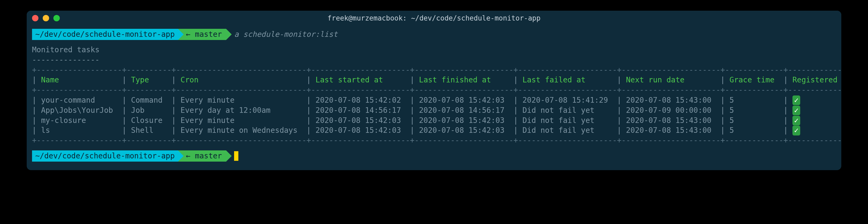  Describe the element at coordinates (434, 34) in the screenshot. I see `prompt-line-1: ~/dev/code/schedule-monitor-app ← master…` at that location.